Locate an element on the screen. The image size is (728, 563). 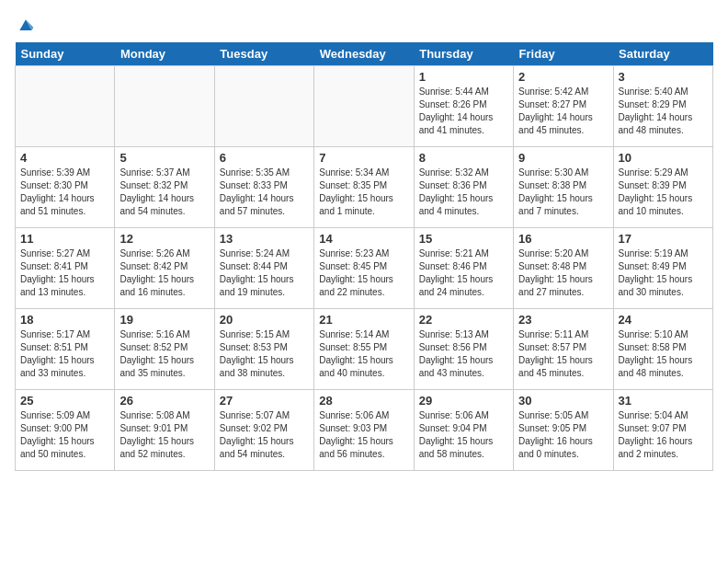
cell-info: Sunrise: 5:14 AM is located at coordinates (364, 335).